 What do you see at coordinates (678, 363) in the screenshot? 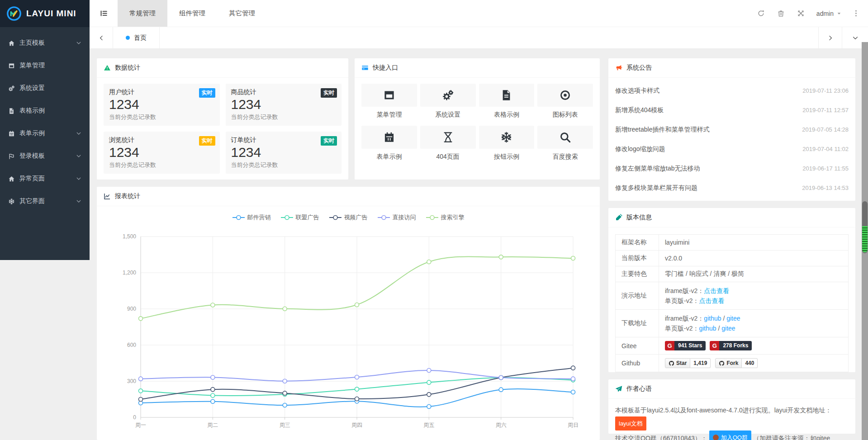
I see `github-button-label: Star` at bounding box center [678, 363].